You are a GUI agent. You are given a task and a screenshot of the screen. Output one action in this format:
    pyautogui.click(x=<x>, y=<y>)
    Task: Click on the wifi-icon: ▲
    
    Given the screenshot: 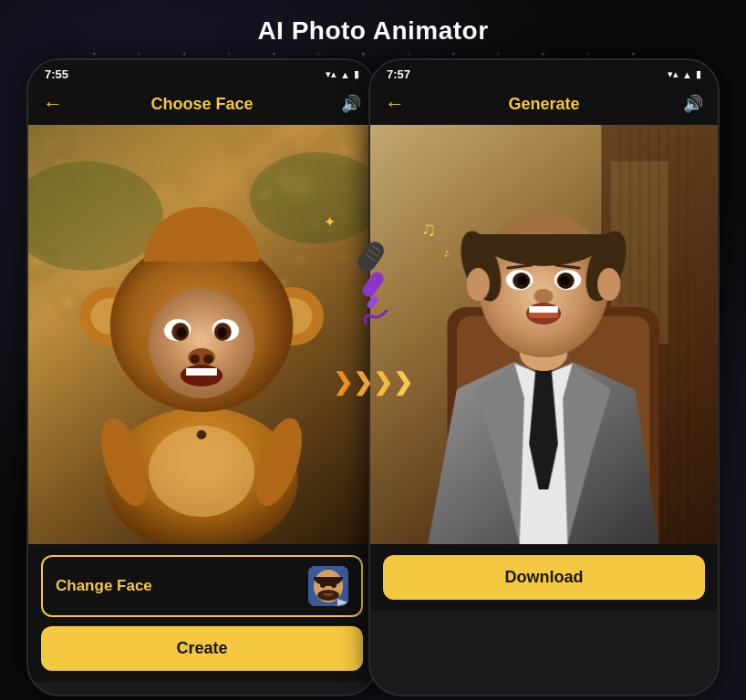 What is the action you would take?
    pyautogui.click(x=345, y=75)
    